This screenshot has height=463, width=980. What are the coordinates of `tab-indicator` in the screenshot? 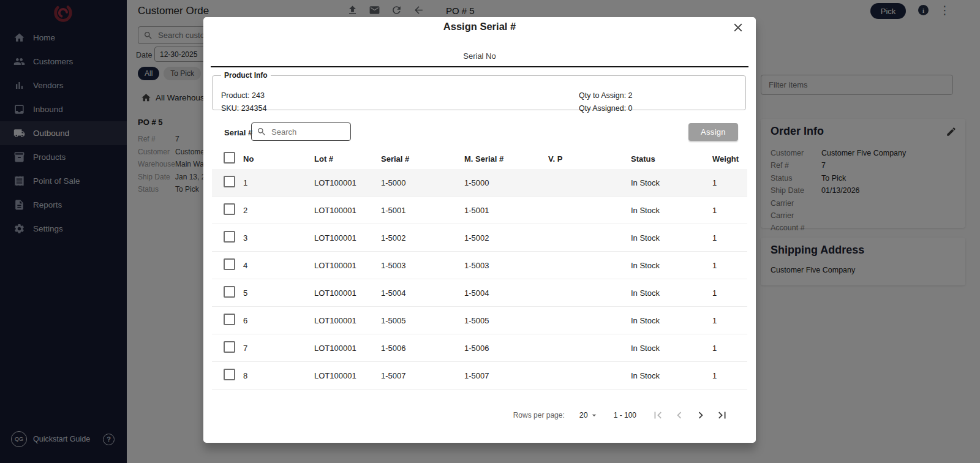 It's located at (480, 67).